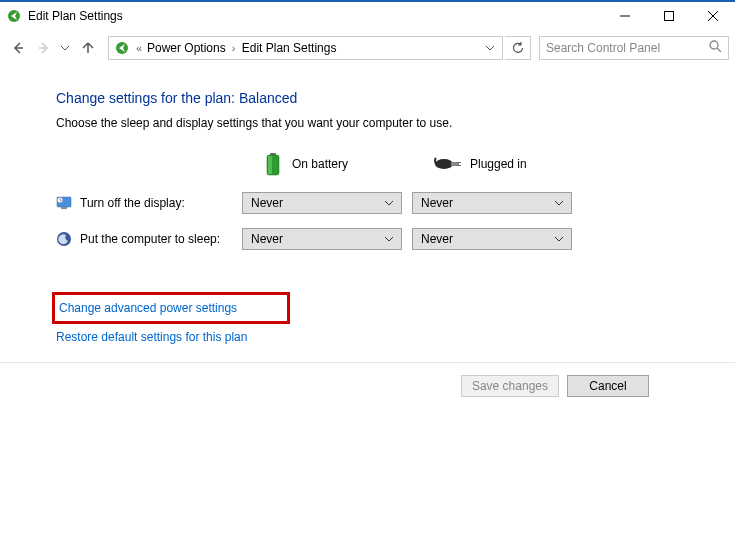  Describe the element at coordinates (149, 203) in the screenshot. I see `setting-label: Turn off the display:` at that location.